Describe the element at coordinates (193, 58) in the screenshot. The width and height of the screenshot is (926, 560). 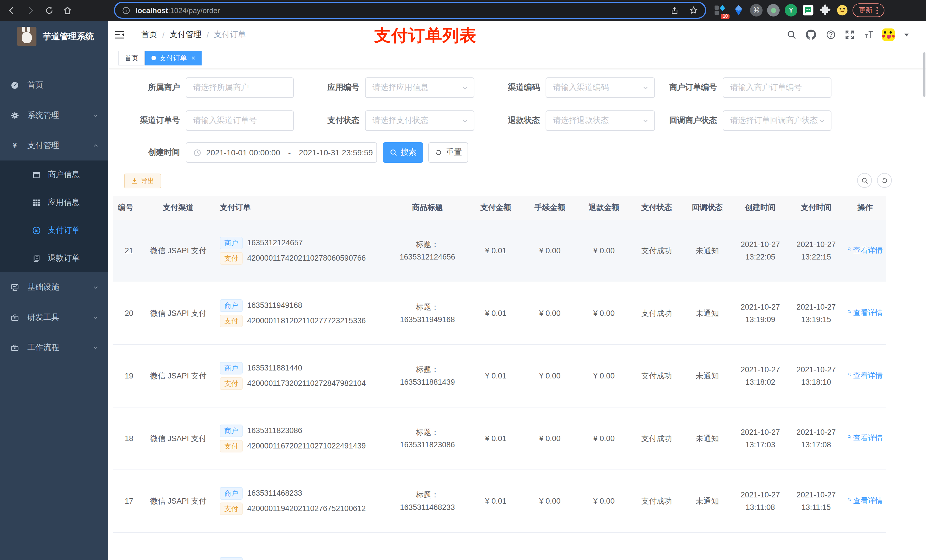
I see `close-tab-icon: ×` at that location.